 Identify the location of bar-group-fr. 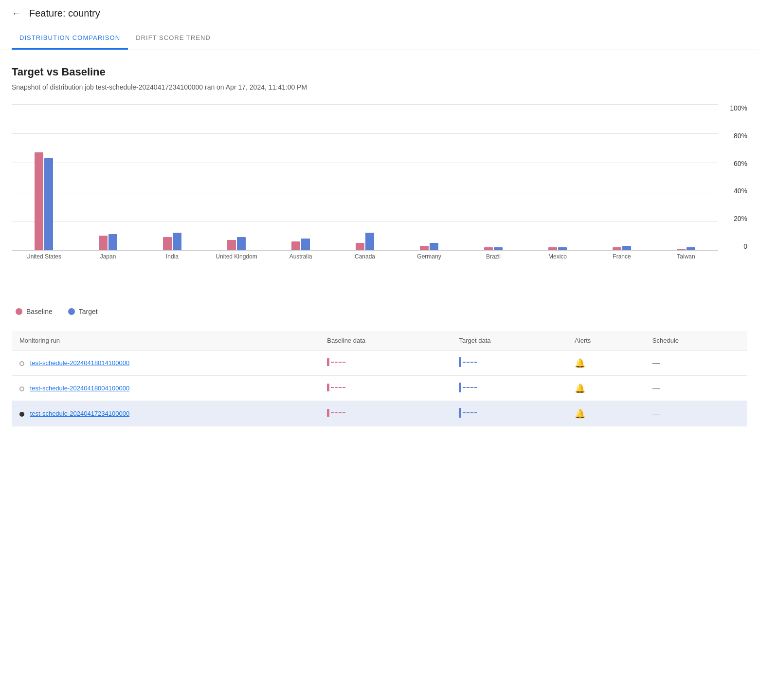
(622, 177).